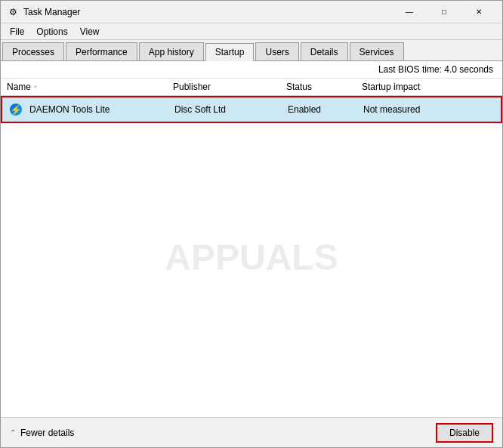 This screenshot has width=503, height=448. Describe the element at coordinates (13, 12) in the screenshot. I see `window-icon: ⚙` at that location.